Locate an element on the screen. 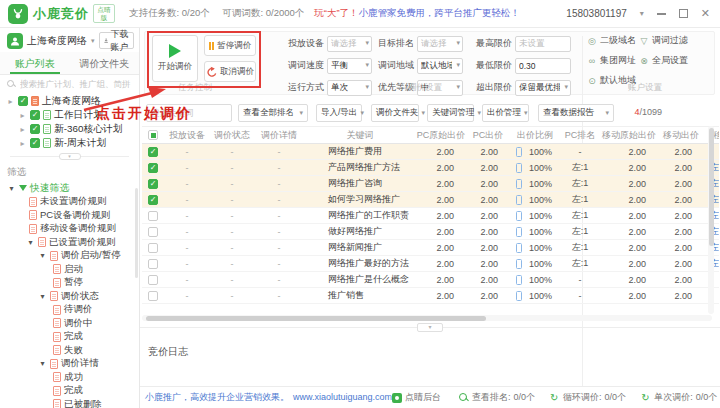 This screenshot has height=408, width=720. filter-tree-item: 已被删除 is located at coordinates (70, 403).